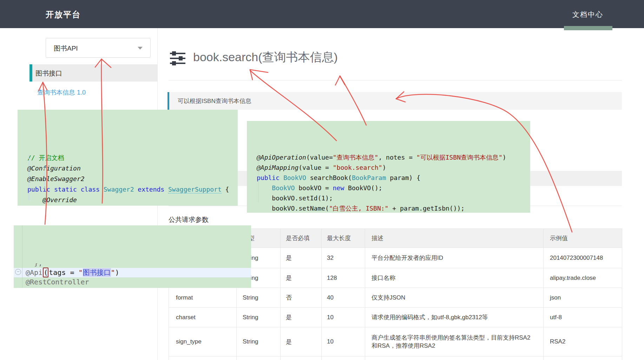 The height and width of the screenshot is (360, 644). What do you see at coordinates (388, 158) in the screenshot?
I see `code-line: @ApiOperation(value="查询书本信息", notes = "可…` at bounding box center [388, 158].